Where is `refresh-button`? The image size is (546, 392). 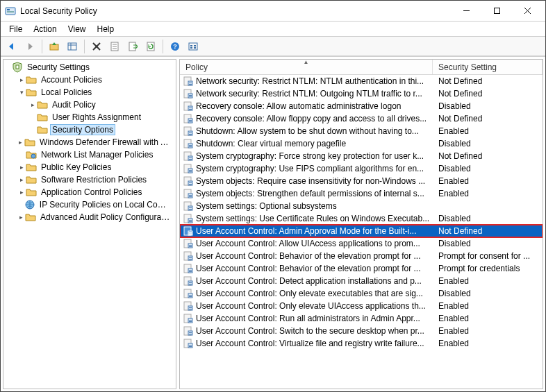 refresh-button is located at coordinates (151, 46).